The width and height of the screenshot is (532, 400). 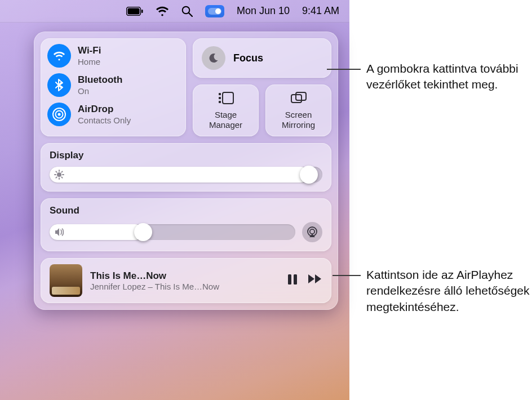 What do you see at coordinates (292, 281) in the screenshot?
I see `pause-button` at bounding box center [292, 281].